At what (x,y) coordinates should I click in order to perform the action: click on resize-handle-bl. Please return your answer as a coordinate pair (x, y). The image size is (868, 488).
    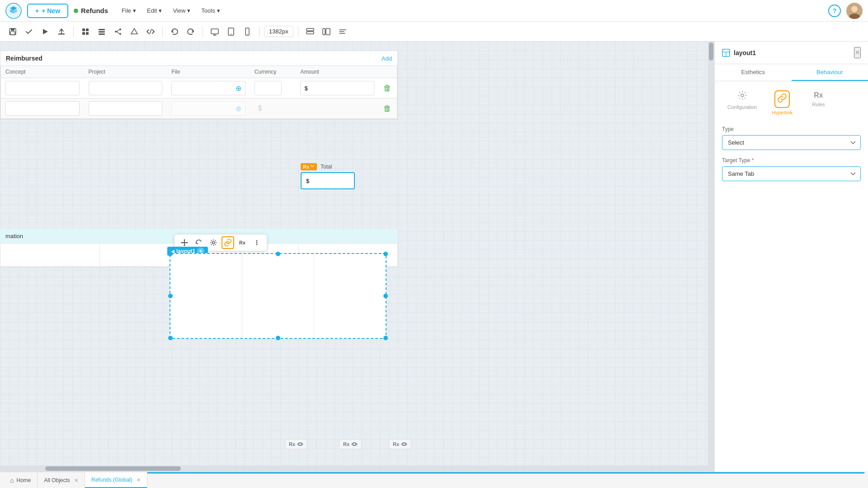
    Looking at the image, I should click on (170, 338).